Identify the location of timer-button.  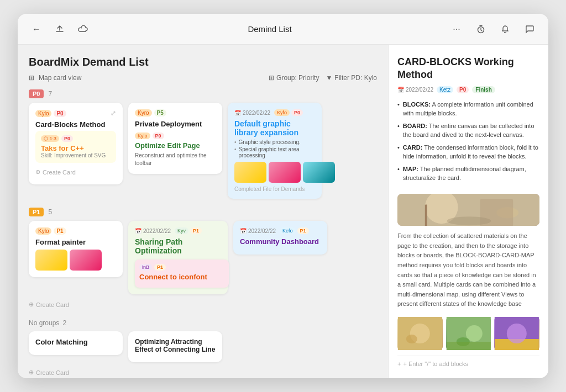
(481, 29).